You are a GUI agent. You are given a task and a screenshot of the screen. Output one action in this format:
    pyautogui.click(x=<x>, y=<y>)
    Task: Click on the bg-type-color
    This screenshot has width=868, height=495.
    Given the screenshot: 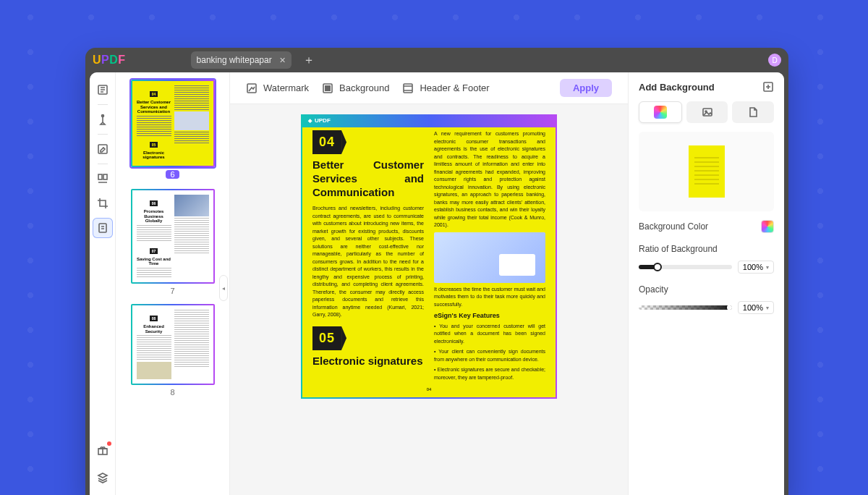 What is the action you would take?
    pyautogui.click(x=660, y=112)
    